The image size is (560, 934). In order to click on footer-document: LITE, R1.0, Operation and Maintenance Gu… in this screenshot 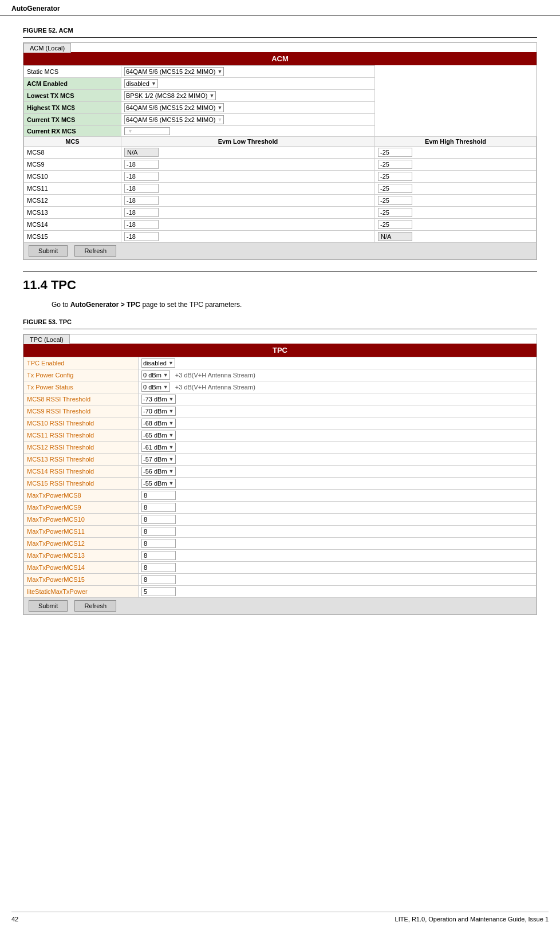, I will do `click(472, 919)`.